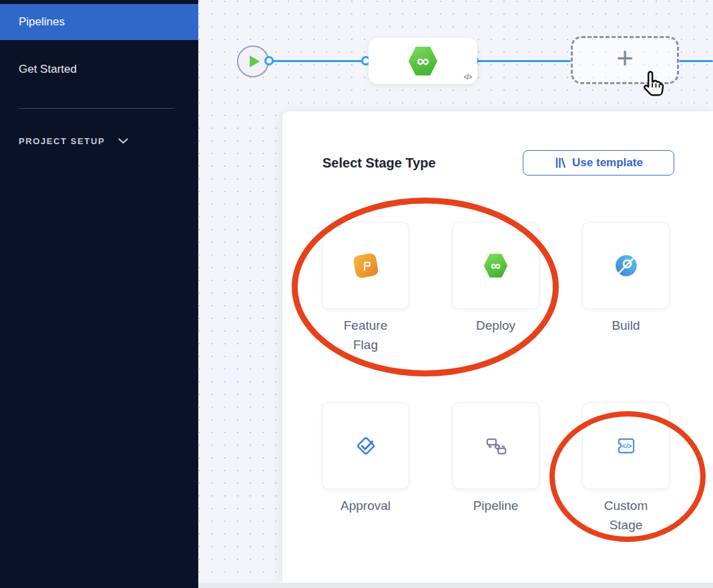 This screenshot has height=588, width=713. What do you see at coordinates (366, 266) in the screenshot?
I see `feature-flag-icon` at bounding box center [366, 266].